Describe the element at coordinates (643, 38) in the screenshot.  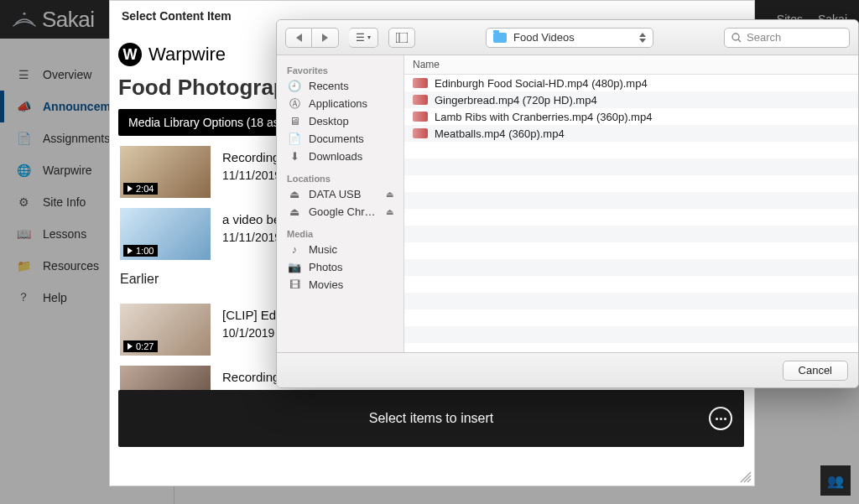
I see `updown-icon` at that location.